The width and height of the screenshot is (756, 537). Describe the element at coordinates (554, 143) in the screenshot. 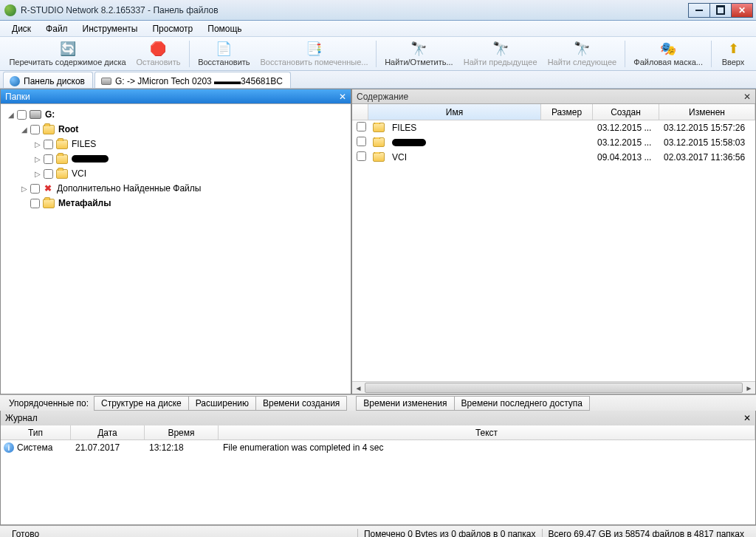

I see `list-row: 03.12.2015 ... 03.12.2015 15:58:03` at that location.